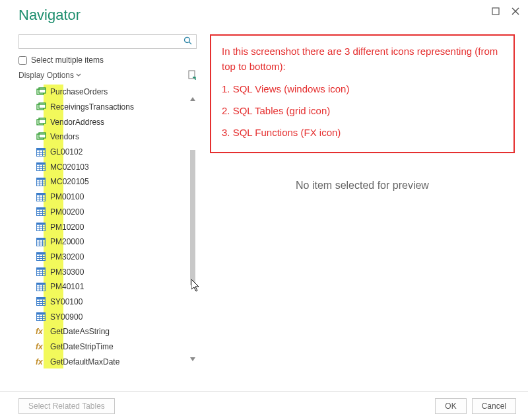 Image resolution: width=528 pixels, height=420 pixels. I want to click on tree-item: fxGetDateStripTime, so click(114, 347).